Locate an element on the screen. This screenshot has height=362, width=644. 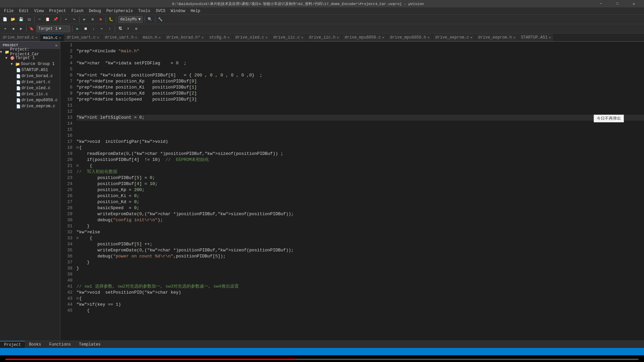
step-over-button: ⇥ is located at coordinates (5, 29).